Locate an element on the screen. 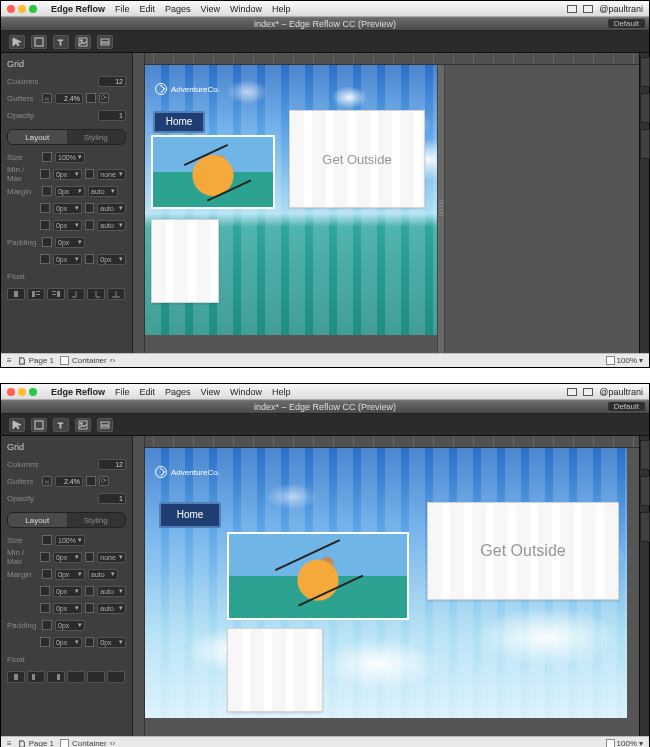  menu-pages: Pages is located at coordinates (178, 9).